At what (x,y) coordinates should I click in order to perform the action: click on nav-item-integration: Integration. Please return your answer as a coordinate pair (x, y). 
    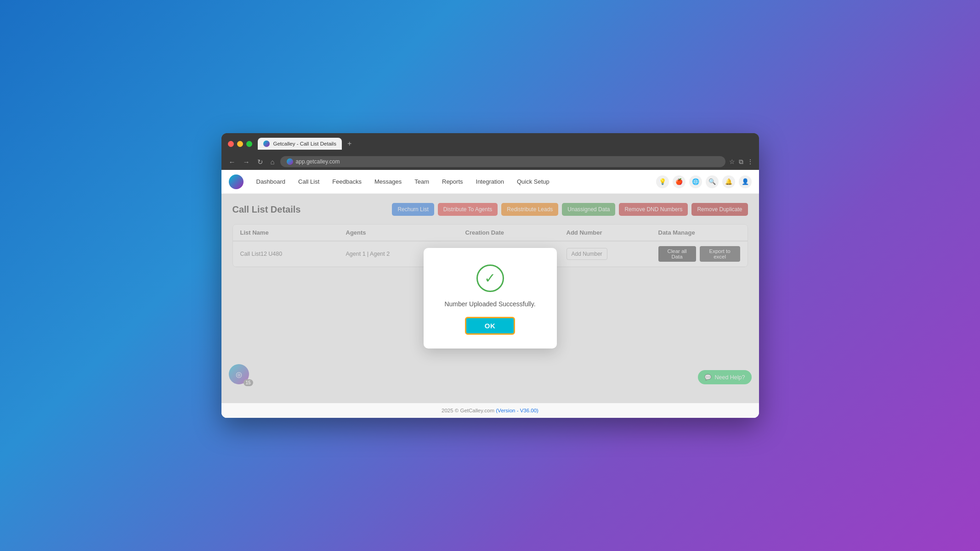
    Looking at the image, I should click on (490, 182).